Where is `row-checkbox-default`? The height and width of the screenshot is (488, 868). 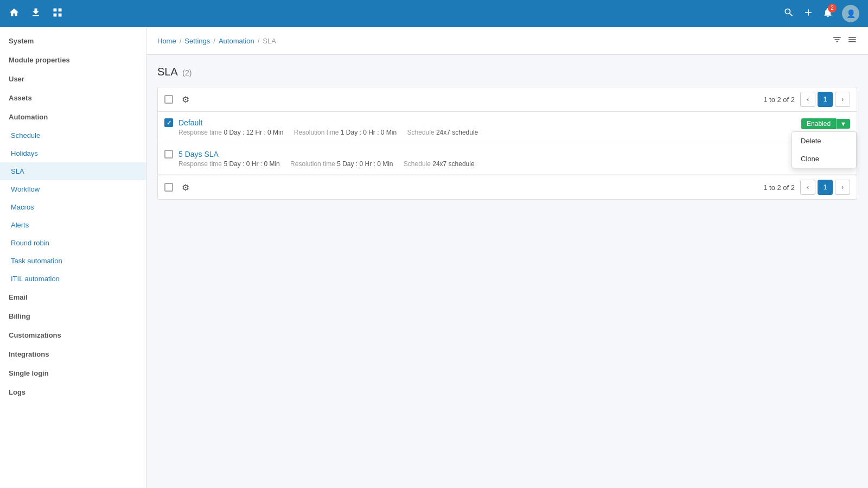
row-checkbox-default is located at coordinates (169, 123).